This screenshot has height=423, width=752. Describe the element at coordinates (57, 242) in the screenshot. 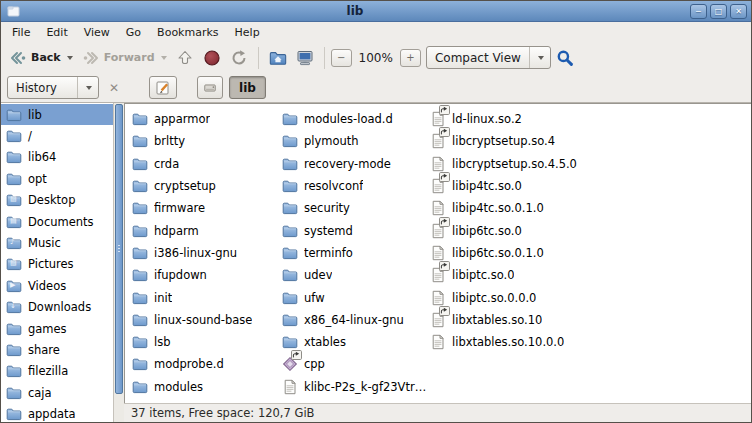

I see `sidebar-item-music: ♪Music` at that location.